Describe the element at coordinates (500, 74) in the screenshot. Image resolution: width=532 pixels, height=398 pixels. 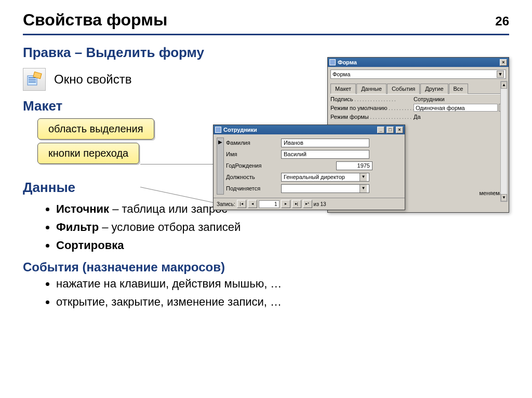
I see `dropdown-arrow-icon: ▼` at that location.